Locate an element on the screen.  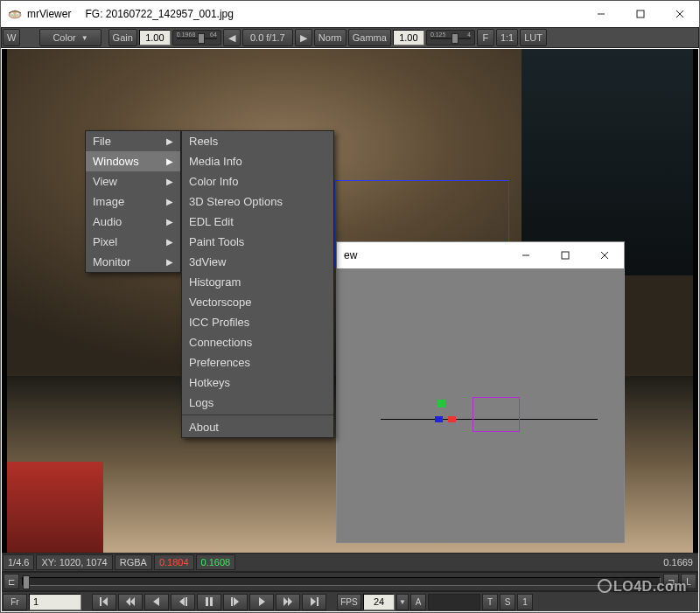
submenu-paint-tools: Paint Tools is located at coordinates (257, 241).